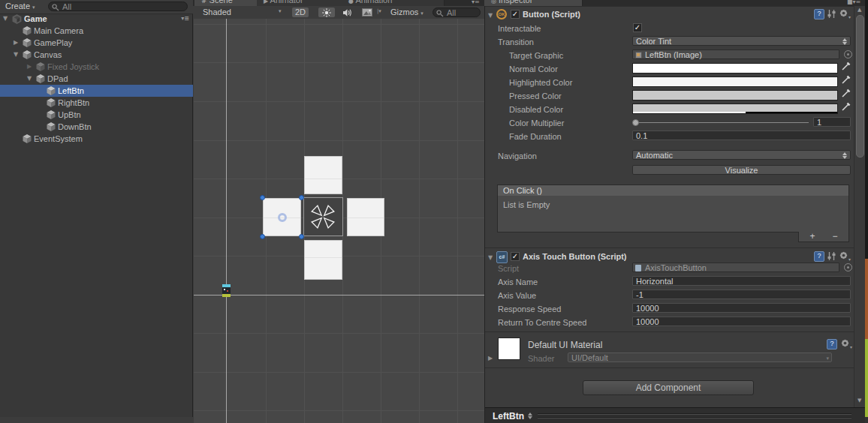 The height and width of the screenshot is (423, 868). I want to click on axis-component-title: Axis Touch Button (Script), so click(575, 256).